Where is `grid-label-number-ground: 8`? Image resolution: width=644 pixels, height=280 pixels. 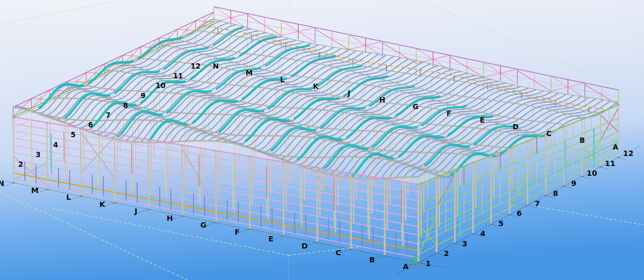
grid-label-number-ground: 8 is located at coordinates (556, 193).